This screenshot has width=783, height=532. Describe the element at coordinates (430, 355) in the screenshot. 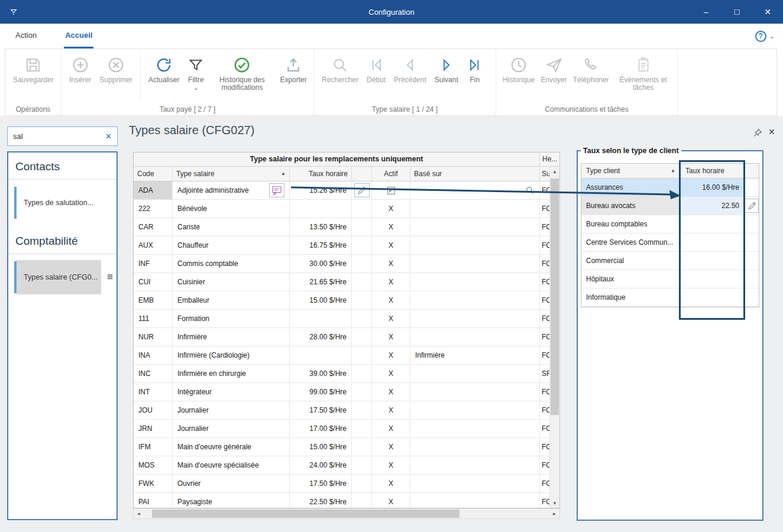

I see `cell-text: Infirmière` at that location.